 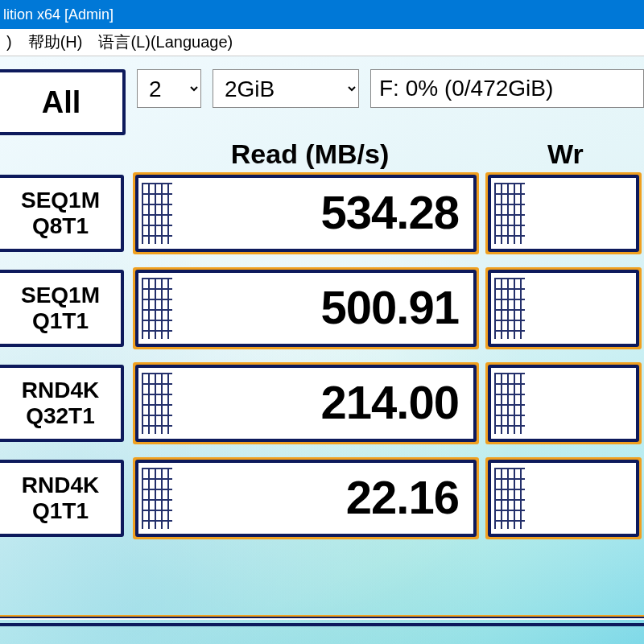 I want to click on menu-bar: ) 帮助(H) 语言(L)(Language), so click(x=322, y=43).